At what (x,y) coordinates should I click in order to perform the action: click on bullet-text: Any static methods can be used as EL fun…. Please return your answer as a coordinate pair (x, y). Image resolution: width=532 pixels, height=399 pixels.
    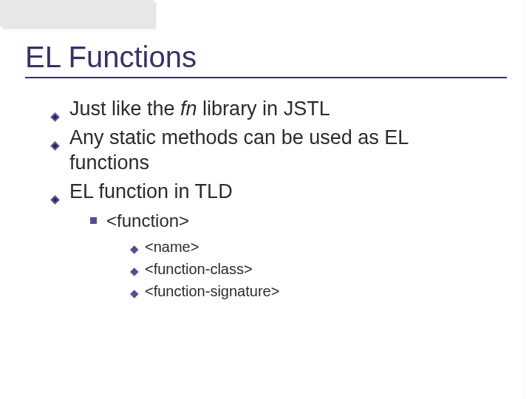
    Looking at the image, I should click on (239, 151).